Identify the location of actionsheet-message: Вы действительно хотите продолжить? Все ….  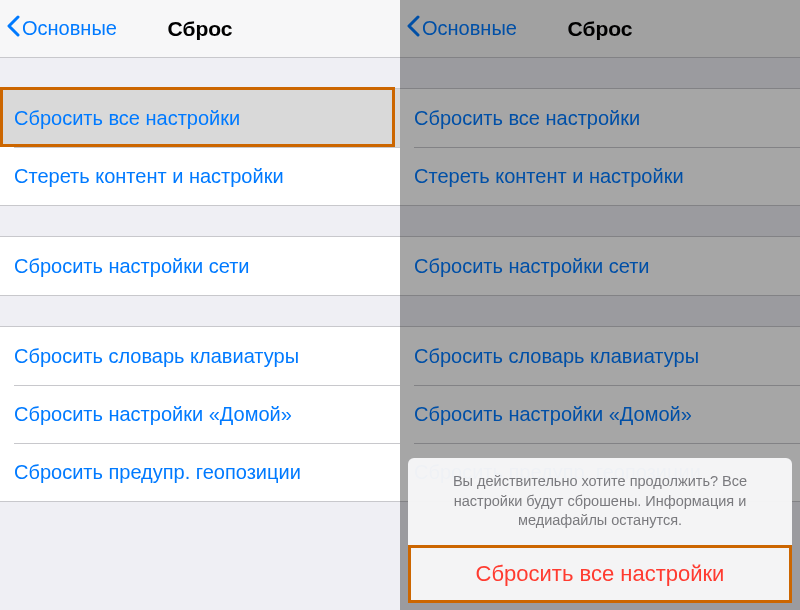
(600, 502).